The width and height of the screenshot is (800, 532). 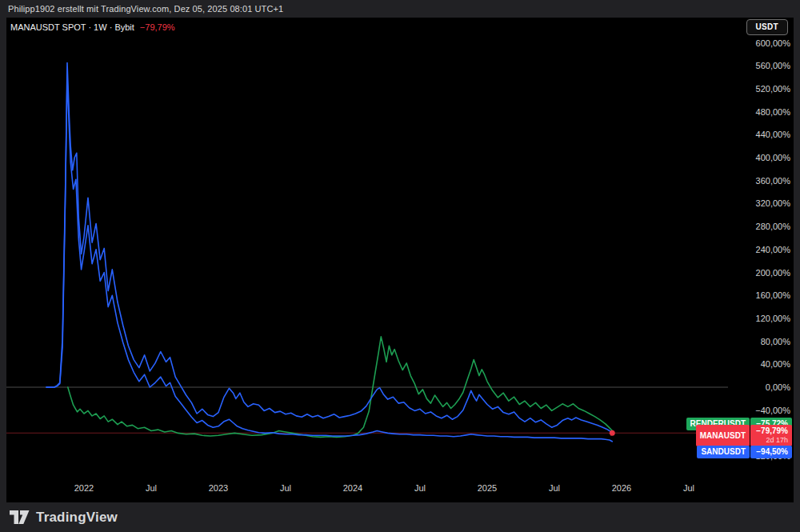 I want to click on price-label-symbol: MANAUSDT, so click(x=723, y=435).